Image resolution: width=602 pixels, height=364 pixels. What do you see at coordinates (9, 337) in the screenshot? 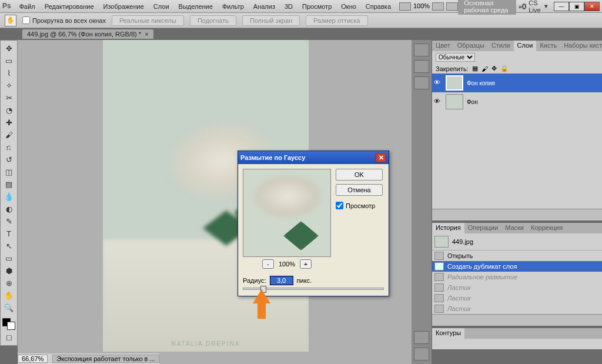
I see `quickmask-icon: ◻` at bounding box center [9, 337].